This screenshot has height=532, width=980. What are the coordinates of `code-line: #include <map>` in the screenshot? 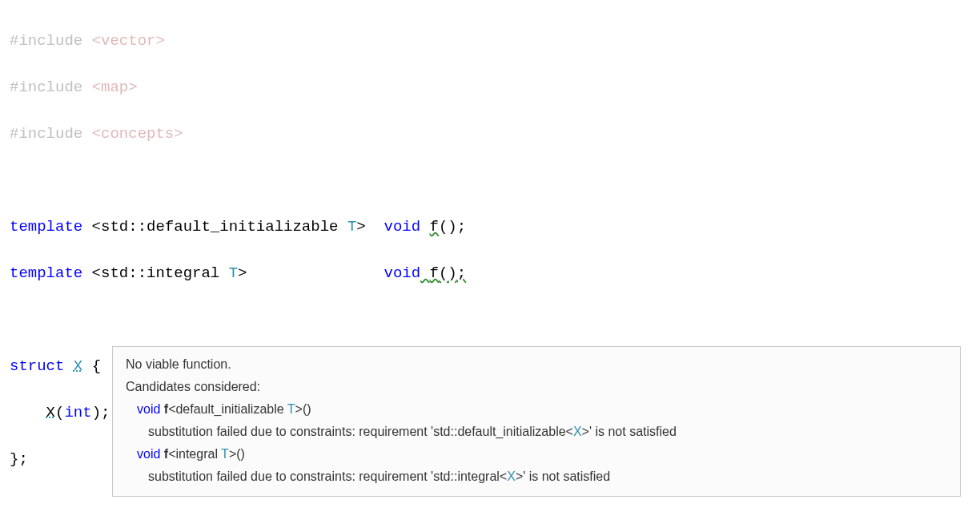 It's located at (490, 88).